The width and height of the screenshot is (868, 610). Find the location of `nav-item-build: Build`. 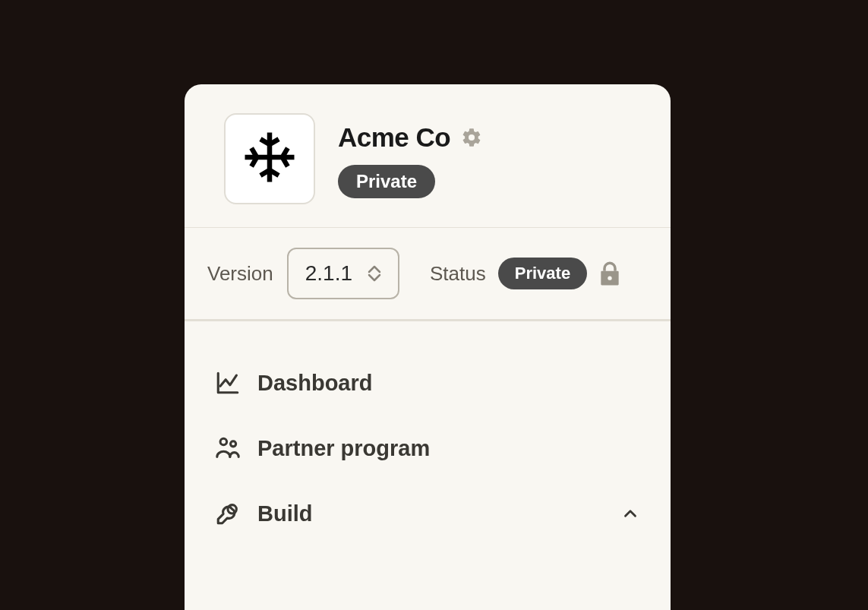

nav-item-build: Build is located at coordinates (428, 514).